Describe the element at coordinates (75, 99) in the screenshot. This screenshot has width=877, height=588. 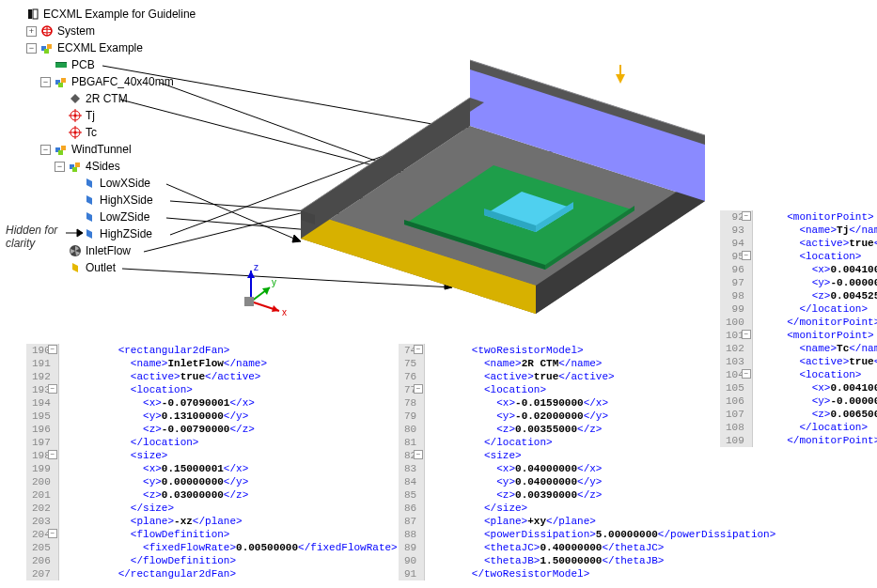
I see `diamond-icon` at that location.